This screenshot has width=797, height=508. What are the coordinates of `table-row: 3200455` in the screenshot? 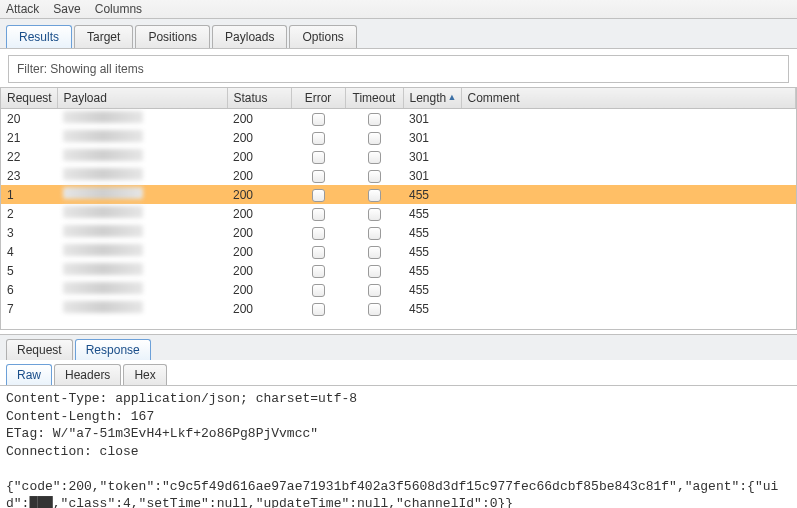 It's located at (398, 232).